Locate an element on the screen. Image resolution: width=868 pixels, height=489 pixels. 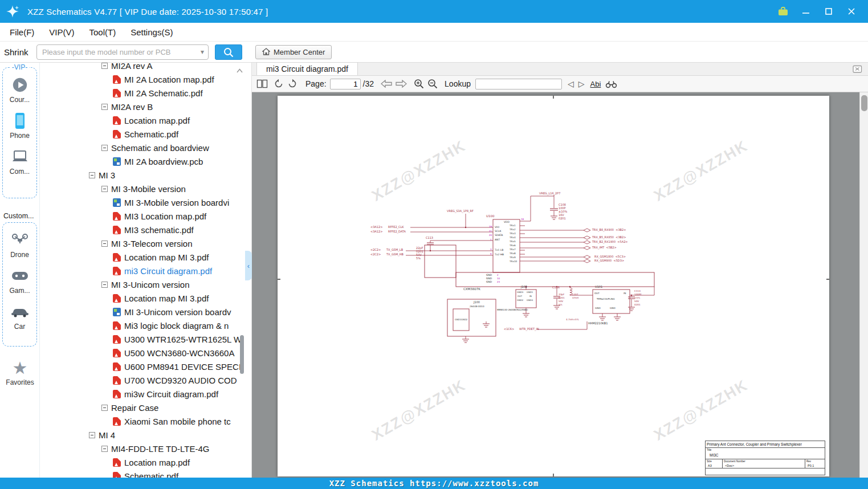
tree-scroll-up-button is located at coordinates (239, 70).